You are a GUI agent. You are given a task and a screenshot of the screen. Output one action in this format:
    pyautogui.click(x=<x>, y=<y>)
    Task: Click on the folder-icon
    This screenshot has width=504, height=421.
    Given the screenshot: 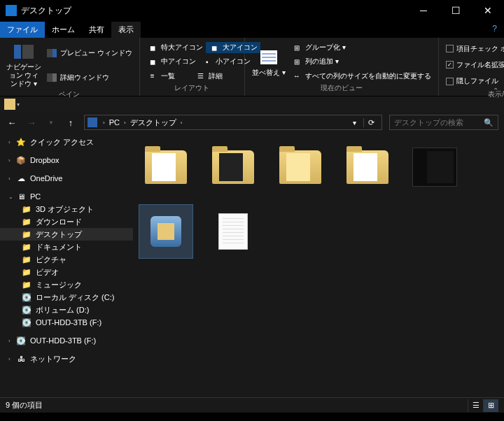 What is the action you would take?
    pyautogui.click(x=10, y=104)
    